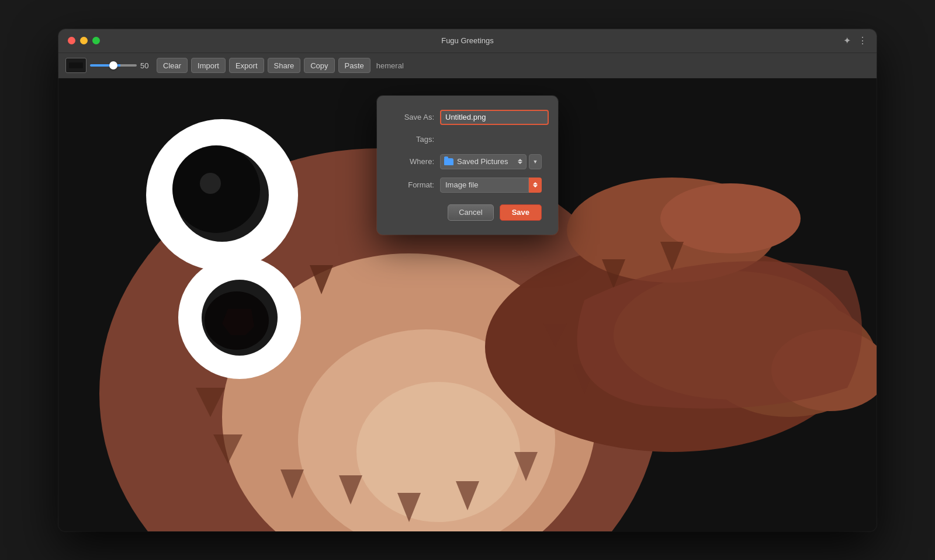  Describe the element at coordinates (84, 41) in the screenshot. I see `window-controls` at that location.